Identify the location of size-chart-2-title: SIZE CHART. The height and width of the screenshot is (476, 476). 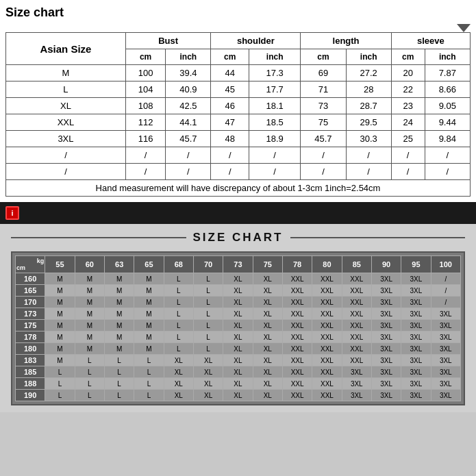
(238, 238).